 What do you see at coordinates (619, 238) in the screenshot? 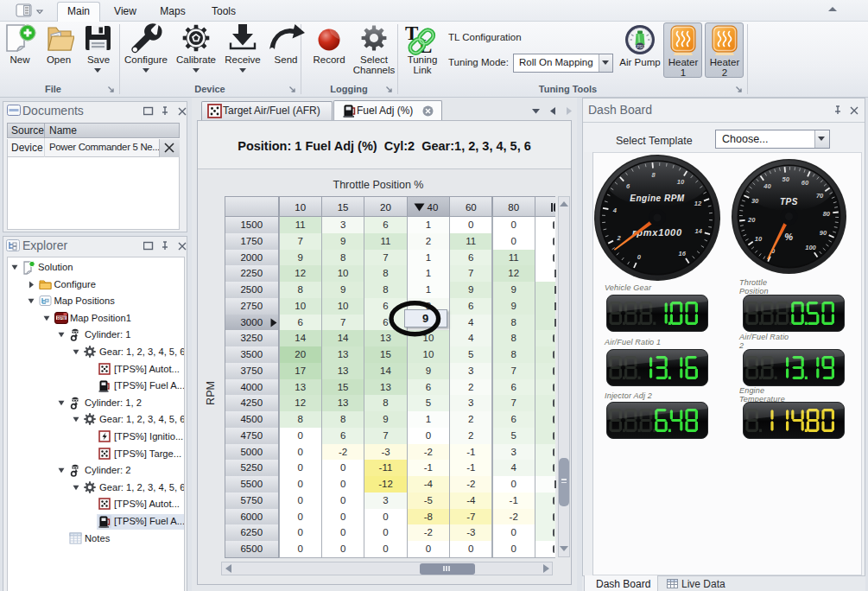
I see `svg-text: 2` at bounding box center [619, 238].